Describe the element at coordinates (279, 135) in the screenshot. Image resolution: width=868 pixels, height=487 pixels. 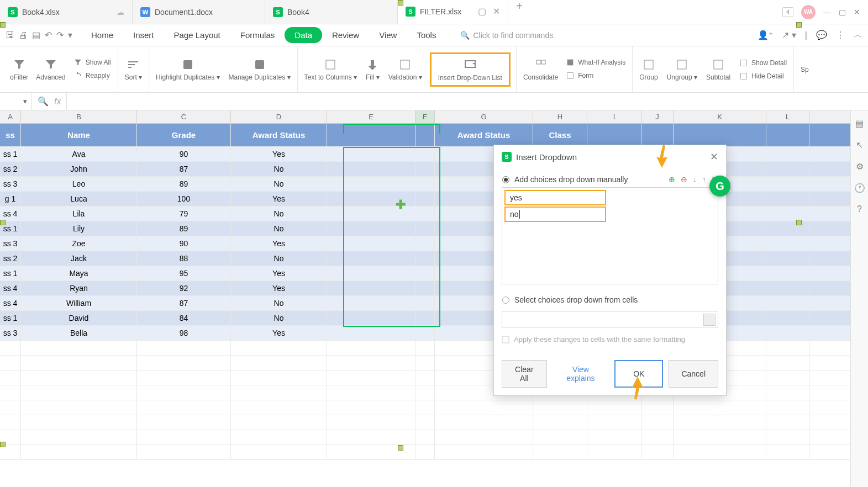
I see `cell: Award Status` at that location.